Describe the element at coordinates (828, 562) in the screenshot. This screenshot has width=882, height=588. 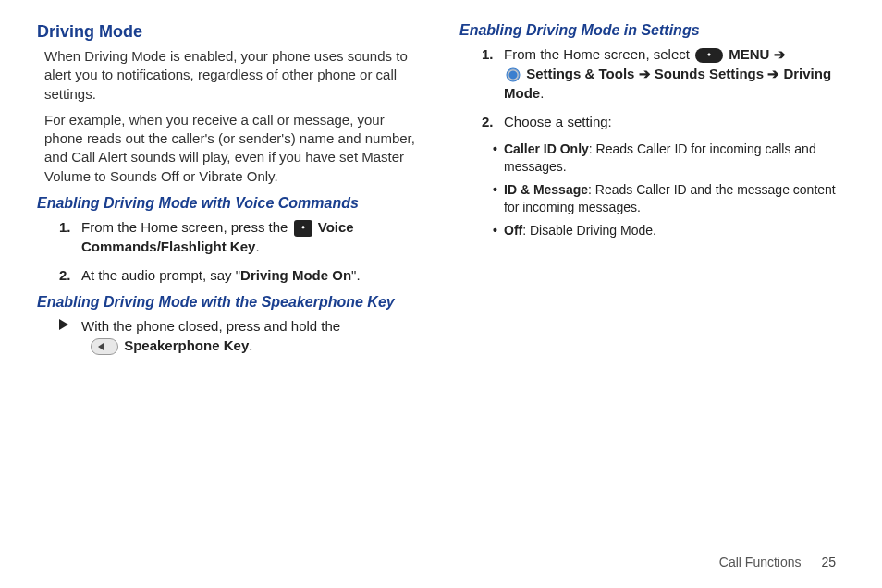
I see `page-number: 25` at that location.